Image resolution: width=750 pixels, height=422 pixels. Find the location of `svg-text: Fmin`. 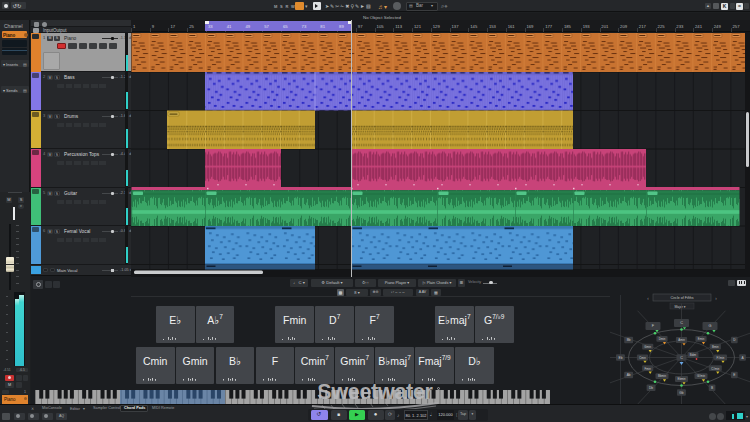

svg-text: Fmin is located at coordinates (648, 369).